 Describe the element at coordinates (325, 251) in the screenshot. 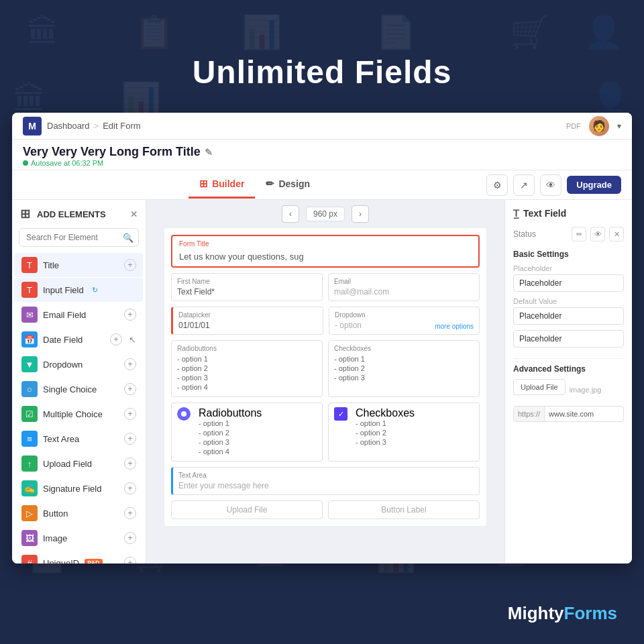

I see `canvas-form-title-field: Form Title` at that location.